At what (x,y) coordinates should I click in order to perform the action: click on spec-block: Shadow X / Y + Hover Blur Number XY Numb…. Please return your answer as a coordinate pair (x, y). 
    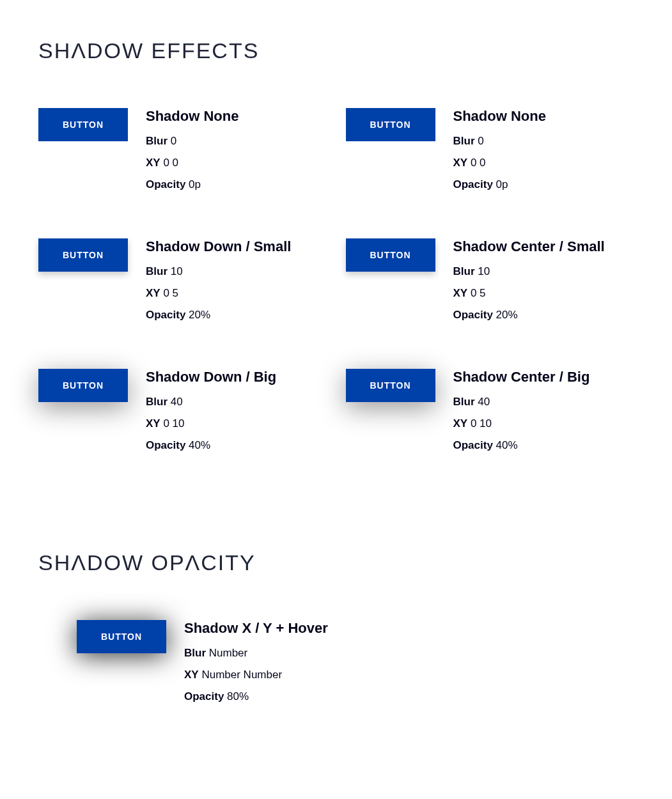
    Looking at the image, I should click on (256, 666).